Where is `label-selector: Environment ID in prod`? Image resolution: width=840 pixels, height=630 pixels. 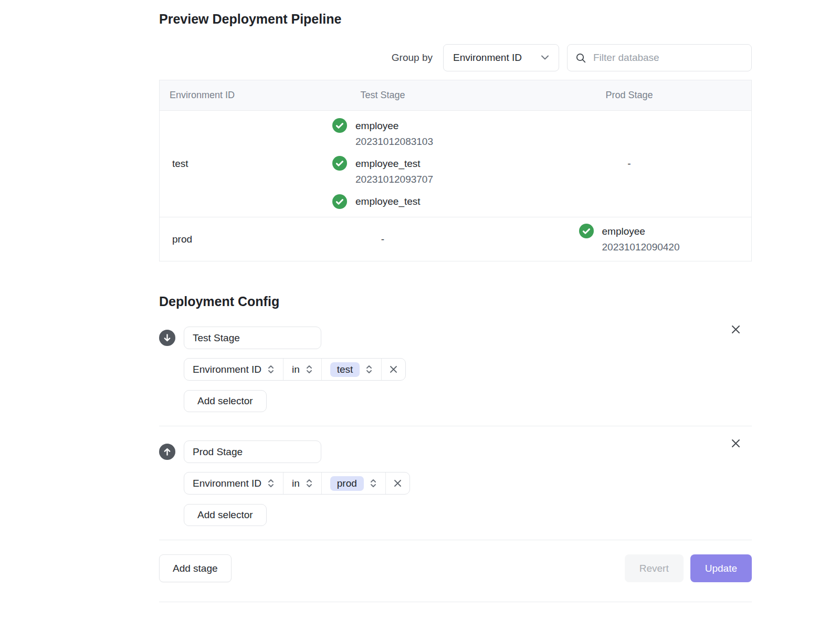
label-selector: Environment ID in prod is located at coordinates (297, 483).